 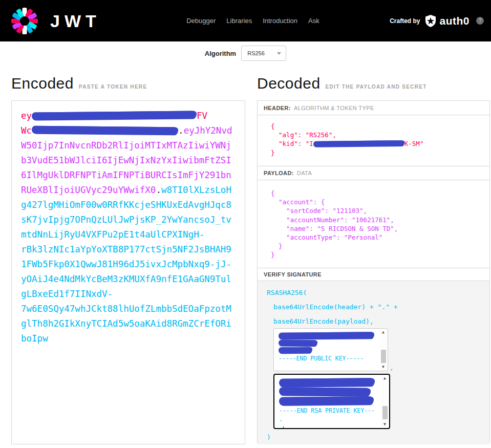 What do you see at coordinates (331, 350) in the screenshot?
I see `public-key-textarea: -----END PUBLIC KEY----- ▲ ▼` at bounding box center [331, 350].